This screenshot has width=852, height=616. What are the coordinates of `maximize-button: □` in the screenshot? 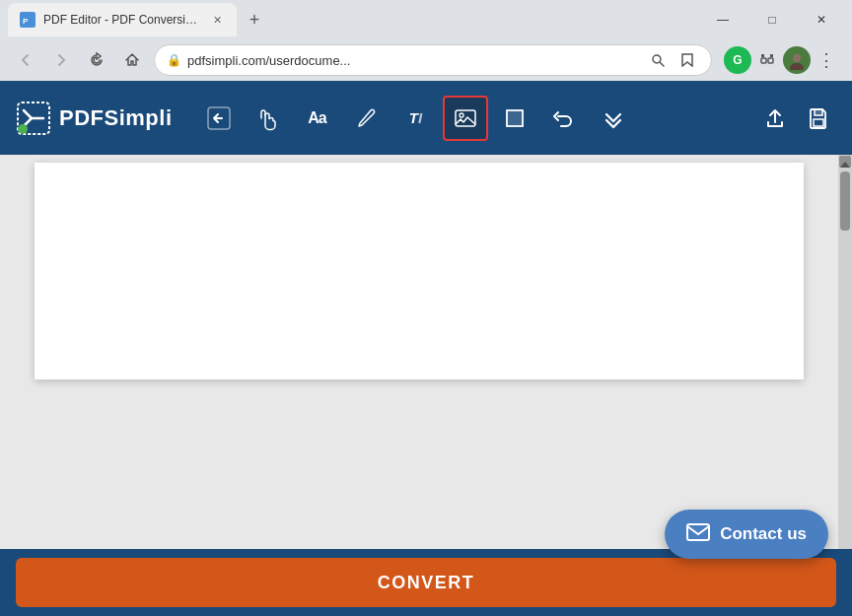 It's located at (772, 20).